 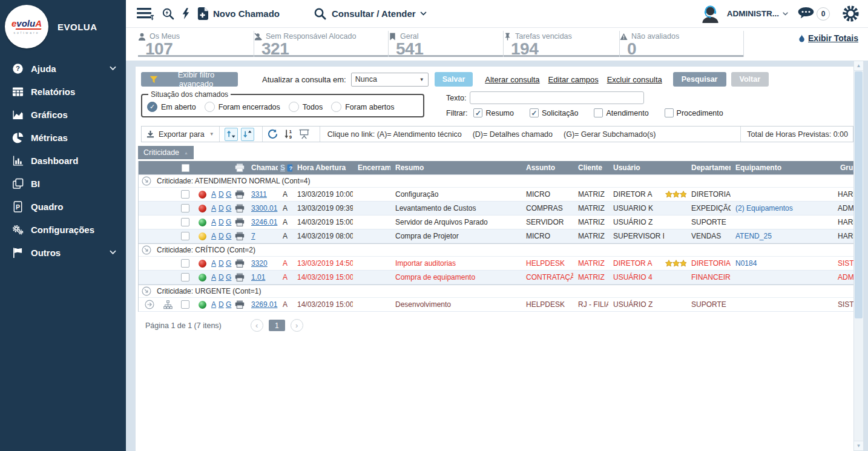 I want to click on chamado-link: 1.01, so click(x=258, y=277).